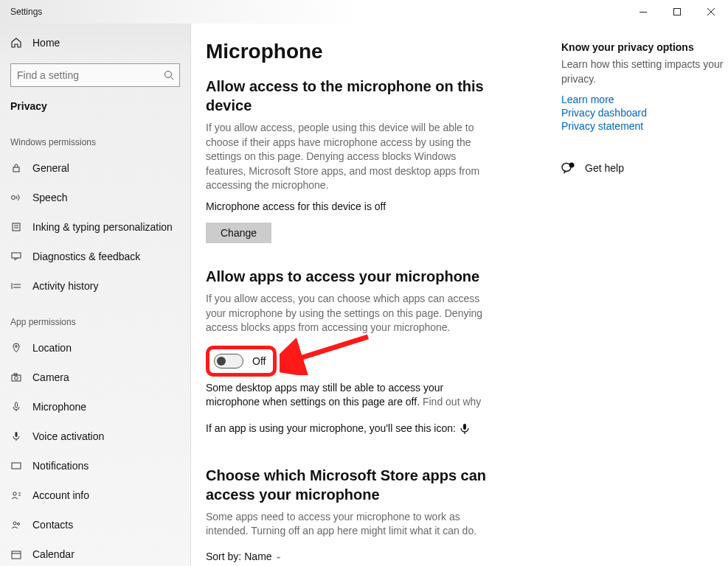  I want to click on nav-camera: Camera, so click(95, 377).